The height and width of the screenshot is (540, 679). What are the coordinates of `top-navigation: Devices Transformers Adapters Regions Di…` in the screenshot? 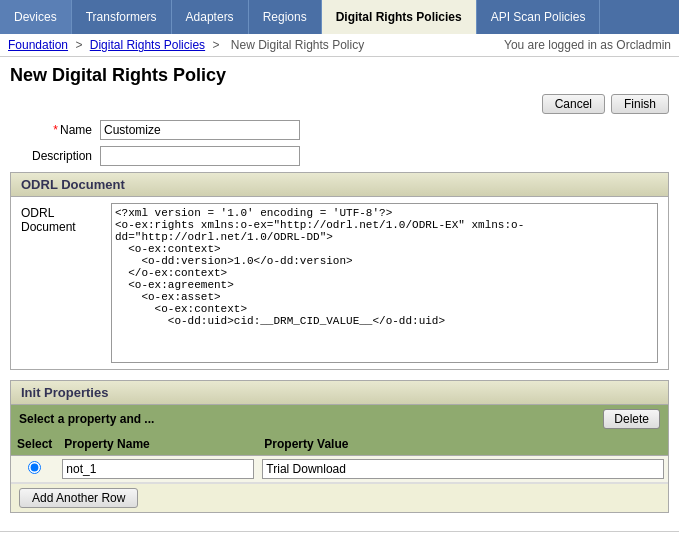 It's located at (340, 17).